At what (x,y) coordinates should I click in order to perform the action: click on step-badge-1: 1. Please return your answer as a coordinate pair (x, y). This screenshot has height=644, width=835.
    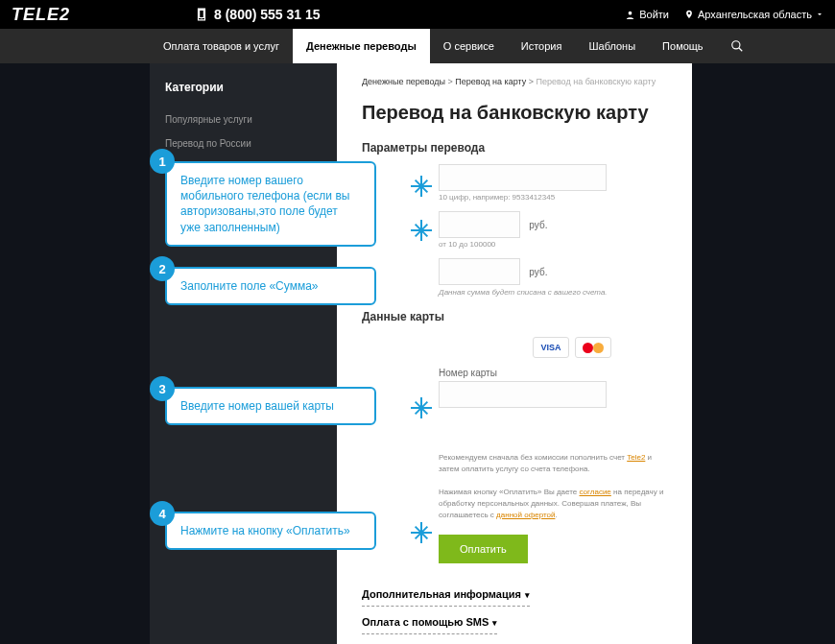
    Looking at the image, I should click on (162, 161).